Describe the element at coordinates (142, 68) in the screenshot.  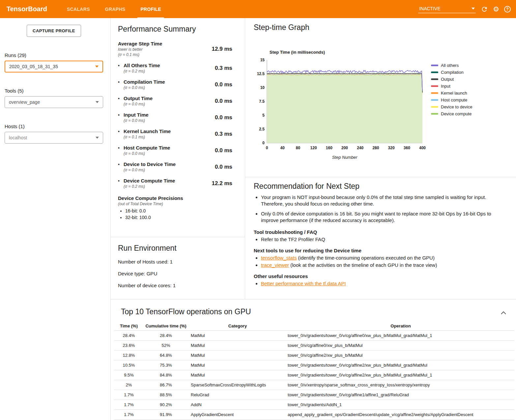
I see `perf-metric-text: All Others Time(σ = 0.2 ms)` at that location.